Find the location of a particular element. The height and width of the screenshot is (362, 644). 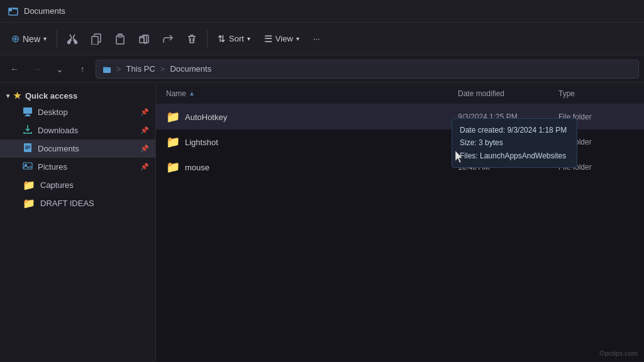

address-folder-icon is located at coordinates (107, 69).